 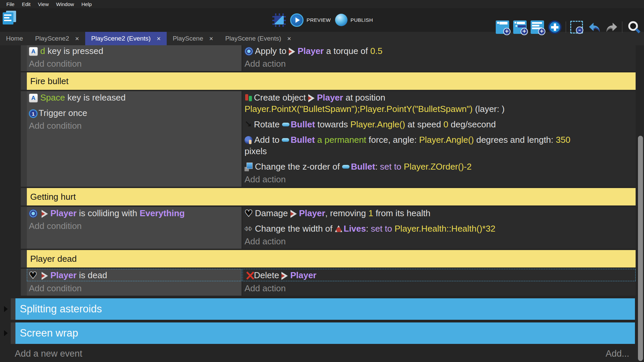 I want to click on event-group-fire-bullet: Fire bullet, so click(x=331, y=81).